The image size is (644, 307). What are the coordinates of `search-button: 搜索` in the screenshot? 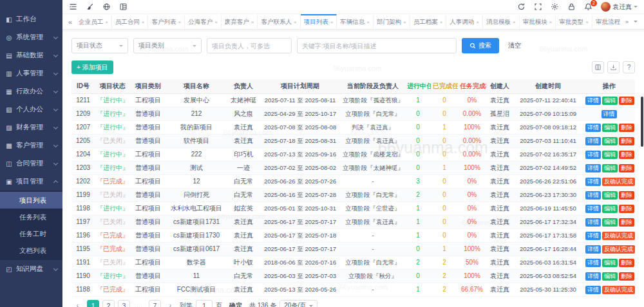 It's located at (480, 46).